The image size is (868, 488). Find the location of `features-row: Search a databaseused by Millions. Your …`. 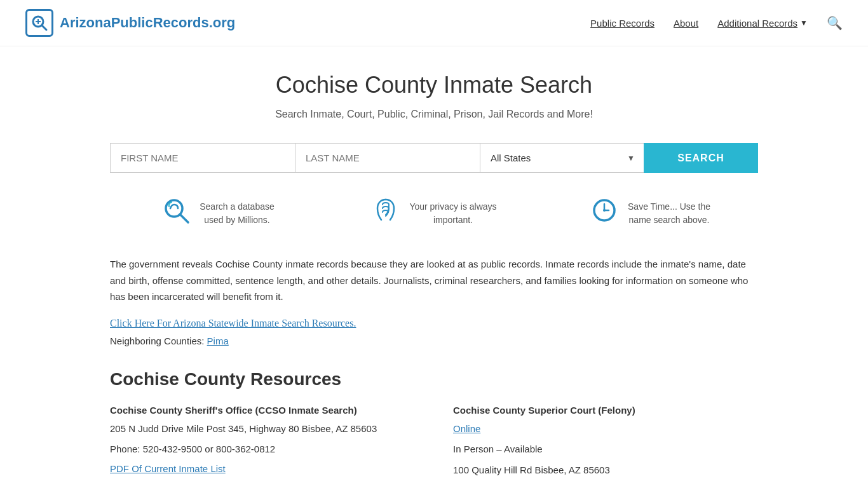

features-row: Search a databaseused by Millions. Your … is located at coordinates (434, 214).